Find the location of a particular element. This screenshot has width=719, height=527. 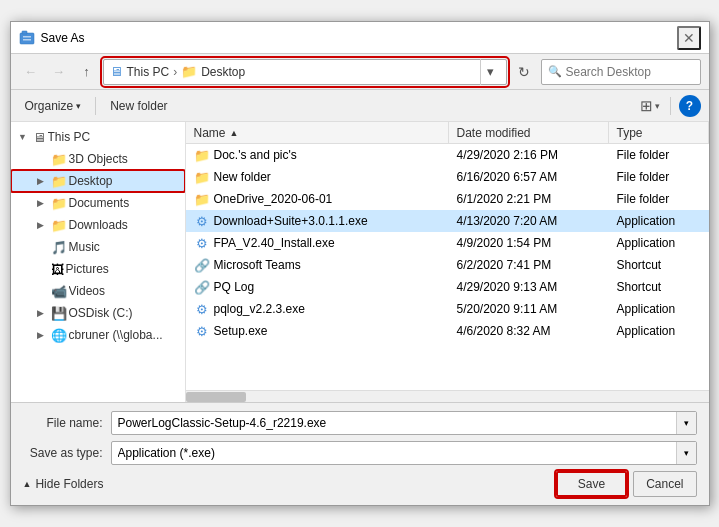

file-row: 📁 OneDrive_2020-06-01 6/1/2020 2:21 PM F… is located at coordinates (448, 199).